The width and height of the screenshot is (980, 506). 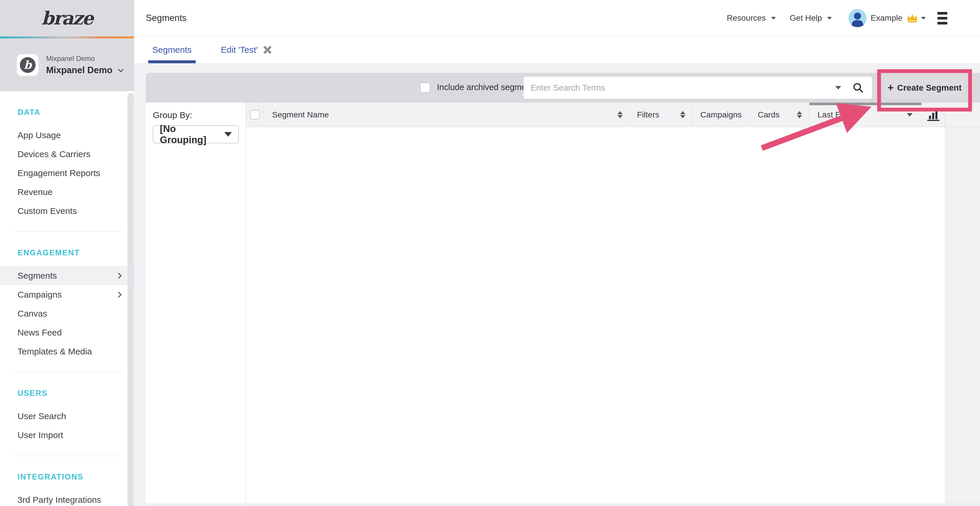 What do you see at coordinates (67, 18) in the screenshot?
I see `braze-logo-block: braze` at bounding box center [67, 18].